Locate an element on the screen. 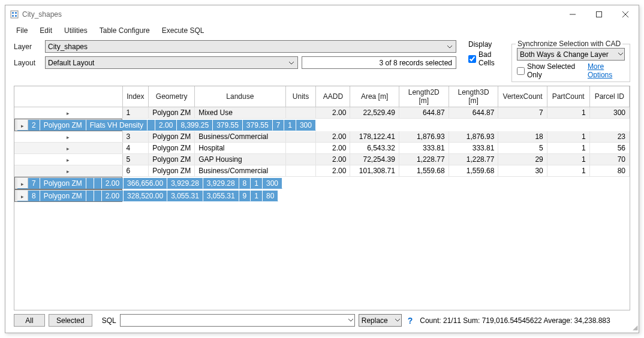 The image size is (644, 338). cell: 5 is located at coordinates (136, 159).